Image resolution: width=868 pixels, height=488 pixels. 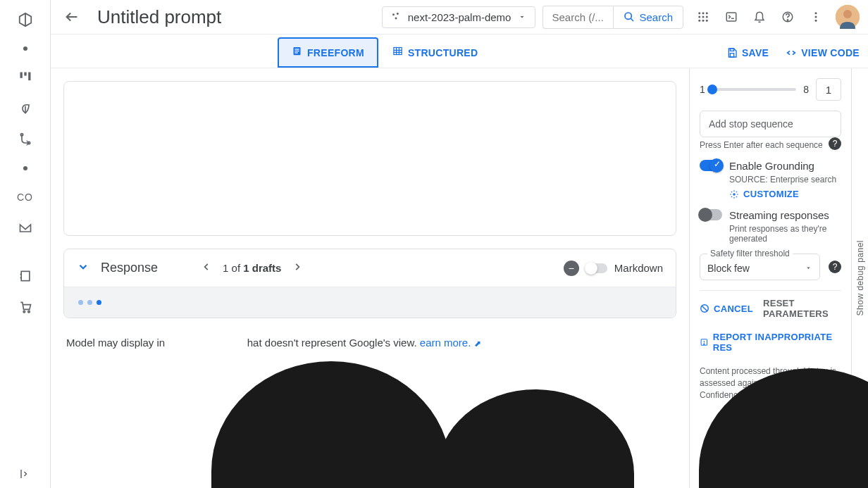 I want to click on response-title: Response, so click(x=130, y=268).